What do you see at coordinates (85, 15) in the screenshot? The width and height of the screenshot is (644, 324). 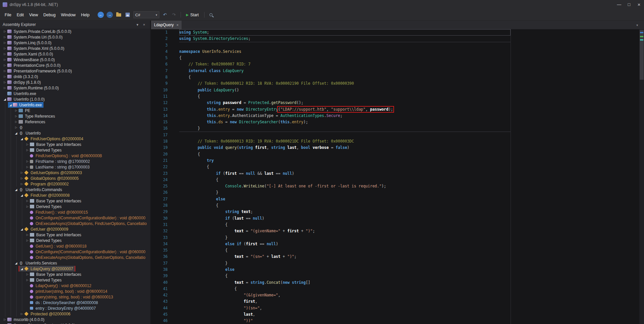 I see `menu-item-help: Help` at bounding box center [85, 15].